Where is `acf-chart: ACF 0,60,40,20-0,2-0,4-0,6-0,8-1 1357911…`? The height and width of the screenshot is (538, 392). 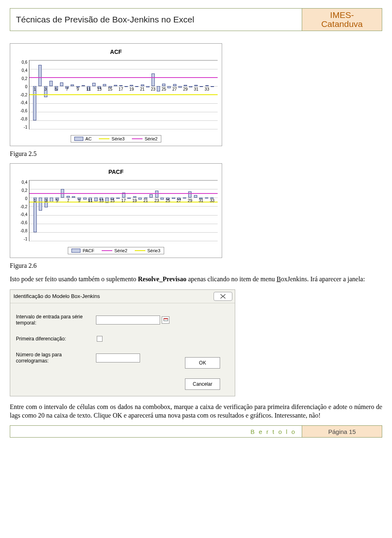
acf-chart: ACF 0,60,40,20-0,2-0,4-0,6-0,8-1 1357911… is located at coordinates (116, 95).